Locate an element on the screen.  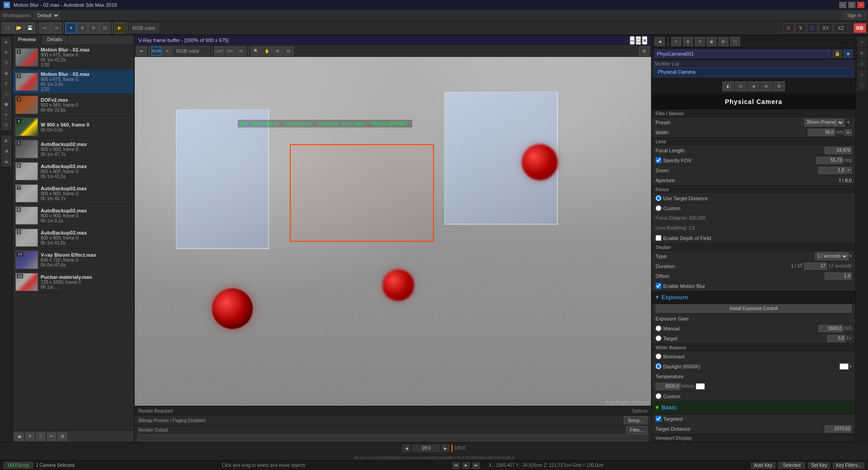
select-button: ✦ is located at coordinates (71, 28).